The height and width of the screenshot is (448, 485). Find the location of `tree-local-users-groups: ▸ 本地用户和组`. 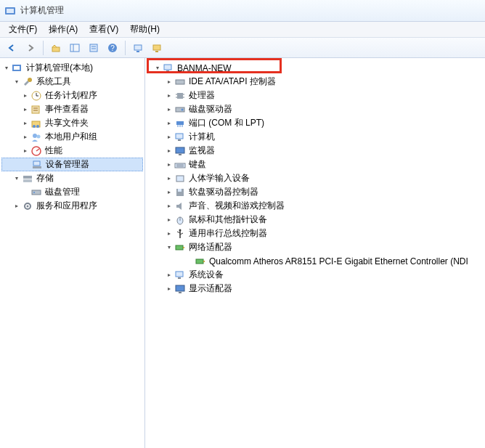

tree-local-users-groups: ▸ 本地用户和组 is located at coordinates (73, 137).